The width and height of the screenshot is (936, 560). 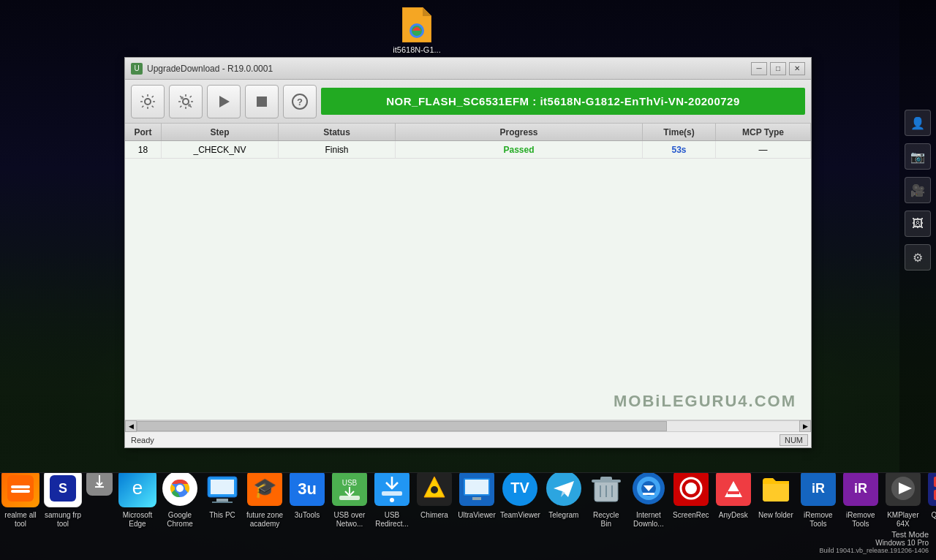 What do you see at coordinates (918, 224) in the screenshot?
I see `sidebar-btn-image: 🖼` at bounding box center [918, 224].